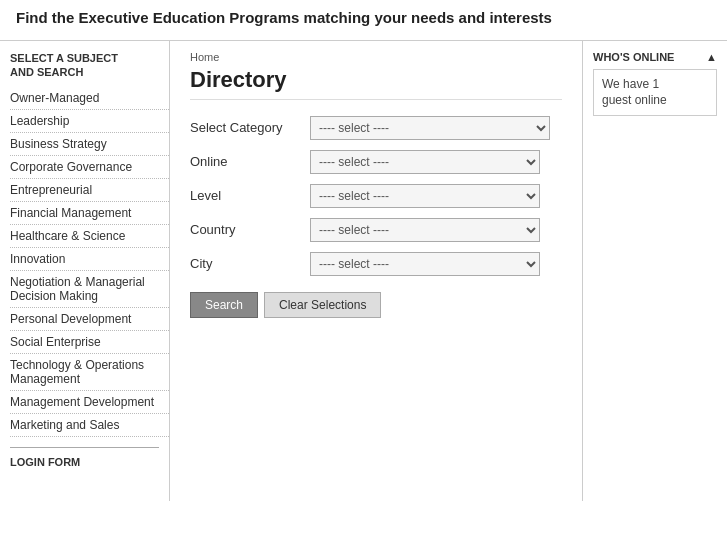  I want to click on sidebar-item-0: Owner-Managed, so click(90, 98).